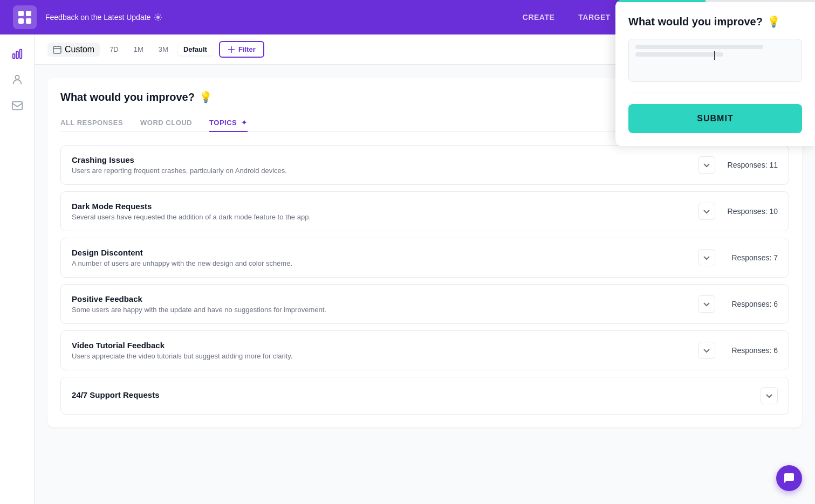 This screenshot has height=504, width=815. What do you see at coordinates (539, 17) in the screenshot?
I see `nav-create: CREATE` at bounding box center [539, 17].